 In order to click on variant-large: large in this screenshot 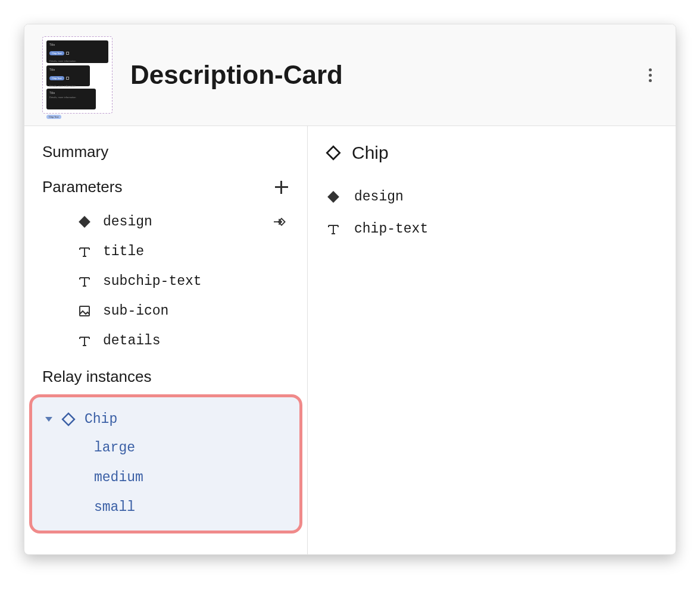, I will do `click(165, 448)`.